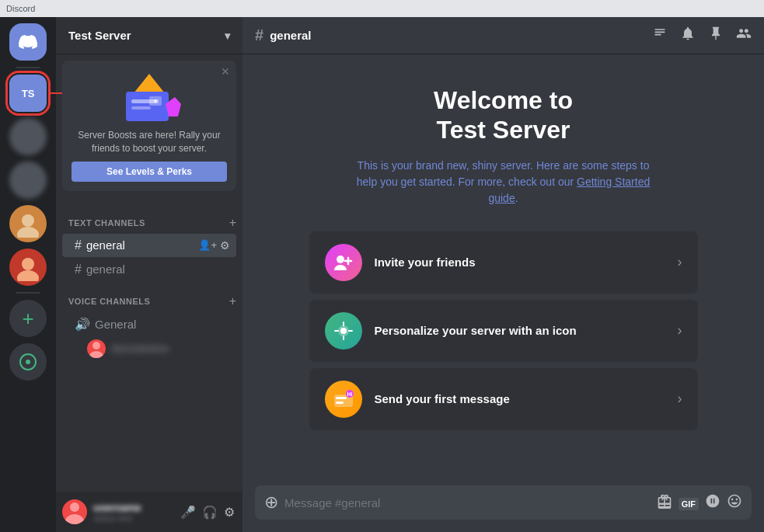 This screenshot has width=764, height=532. What do you see at coordinates (227, 36) in the screenshot?
I see `chevron-down-icon: ▾` at bounding box center [227, 36].